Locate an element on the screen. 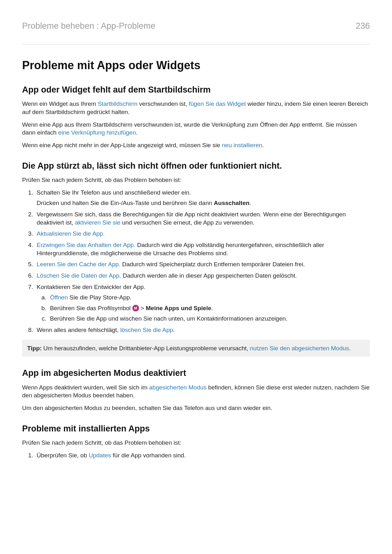 This screenshot has width=392, height=554. text: Wenn Apps deaktiviert wurden, weil Sie s… is located at coordinates (86, 387).